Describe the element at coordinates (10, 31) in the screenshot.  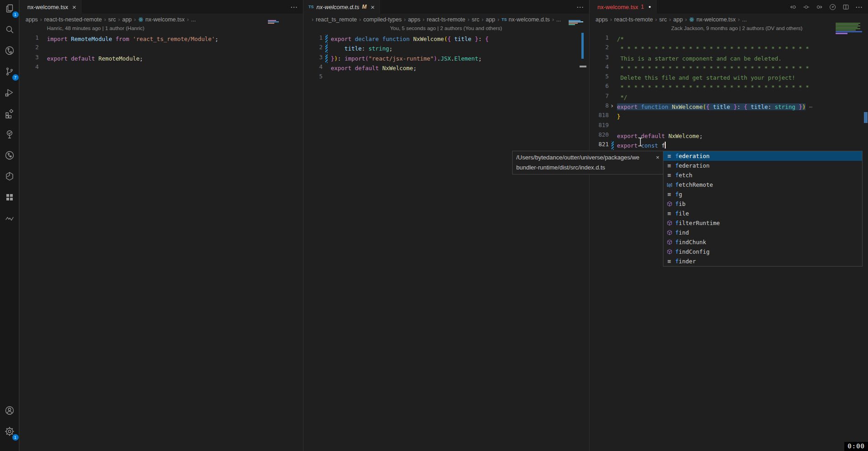
I see `activity-item-search` at that location.